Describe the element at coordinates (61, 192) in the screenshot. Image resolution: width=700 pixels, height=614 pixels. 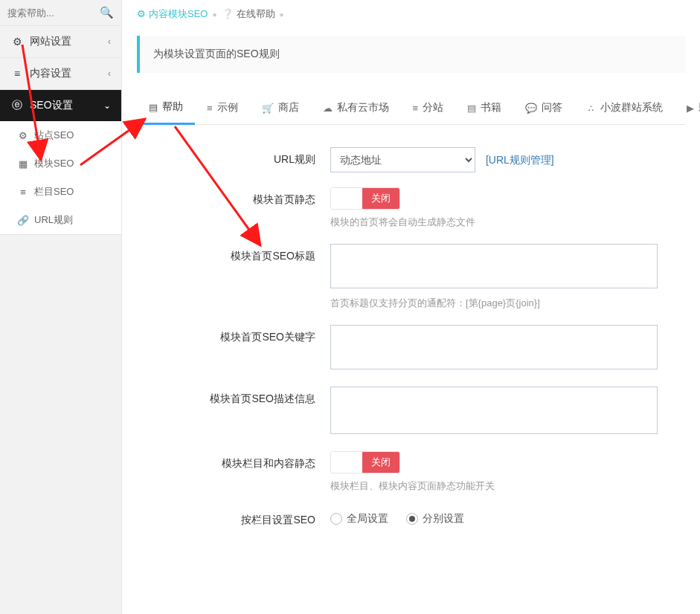
I see `sub-category-seo: ≡ 栏目SEO` at that location.